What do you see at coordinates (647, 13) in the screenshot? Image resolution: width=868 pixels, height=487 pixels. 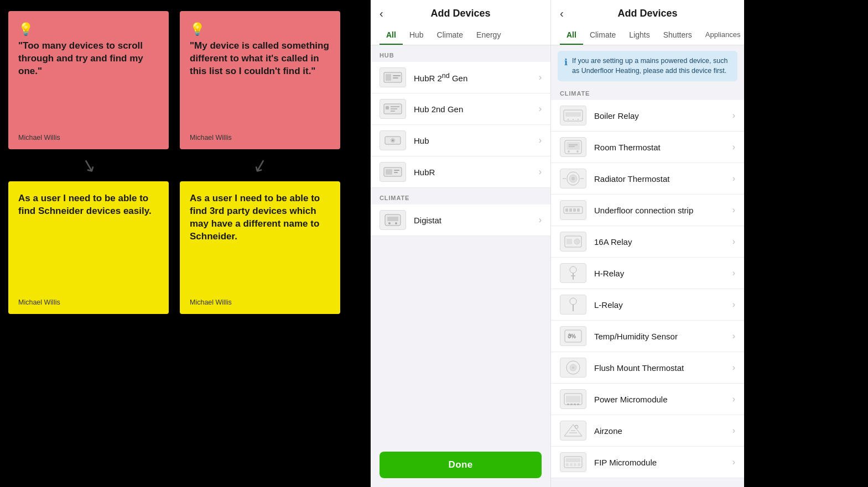 I see `panel-right-title: Add Devices` at bounding box center [647, 13].